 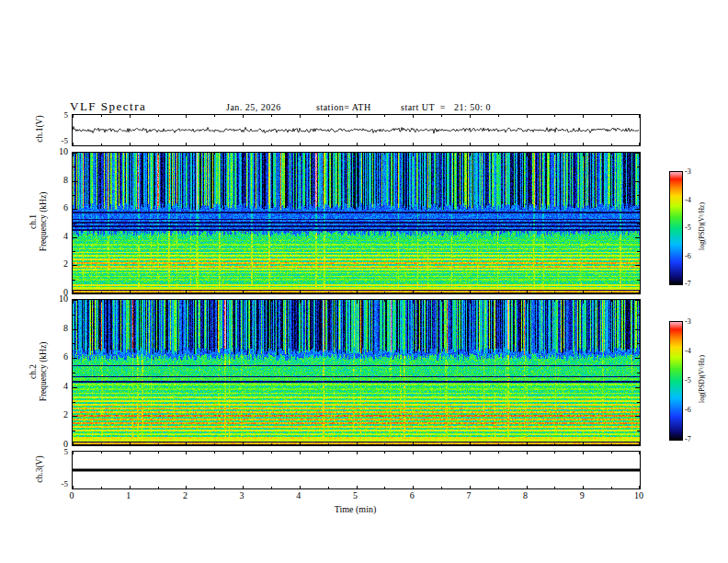 I want to click on colorbar1-tick-label: -7, so click(x=694, y=283).